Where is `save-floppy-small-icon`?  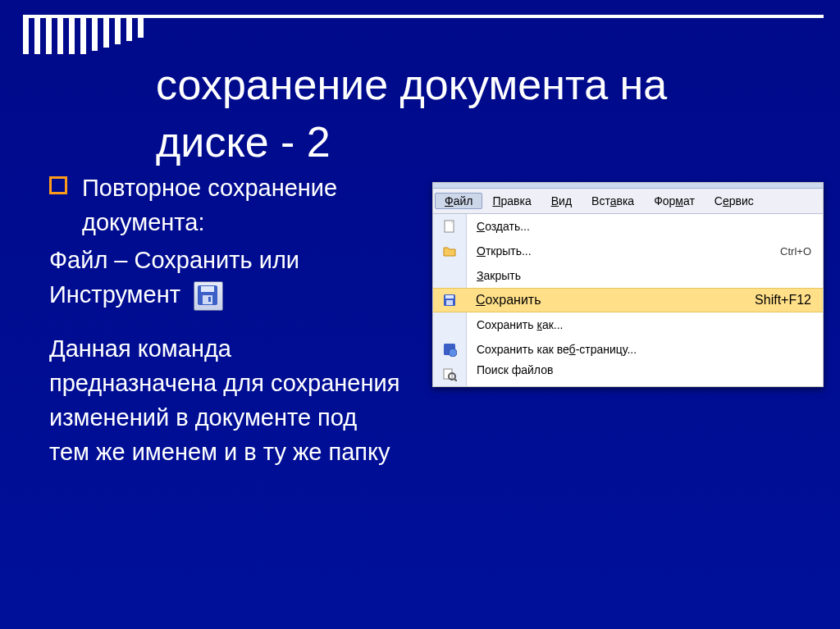
save-floppy-small-icon is located at coordinates (450, 300).